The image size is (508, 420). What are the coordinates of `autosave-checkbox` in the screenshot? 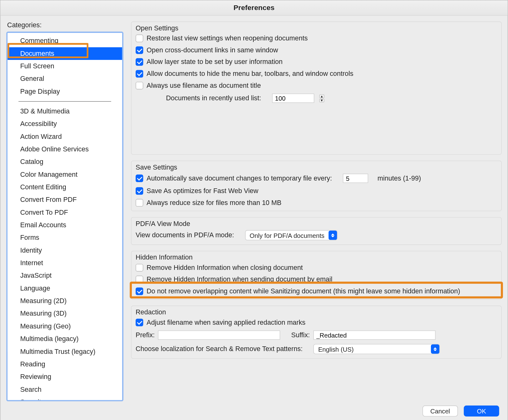 It's located at (139, 178).